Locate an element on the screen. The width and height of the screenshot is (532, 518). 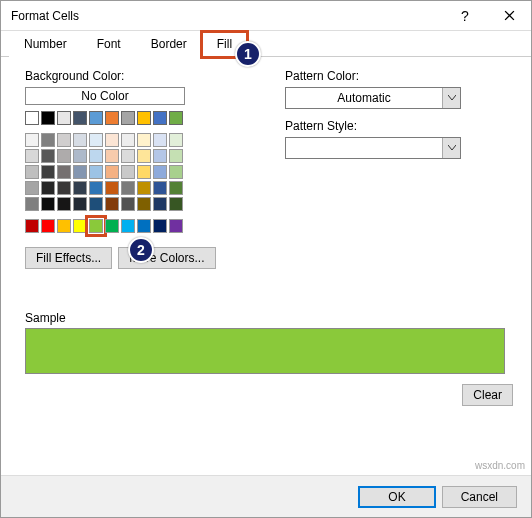
help-button: ? is located at coordinates (465, 16).